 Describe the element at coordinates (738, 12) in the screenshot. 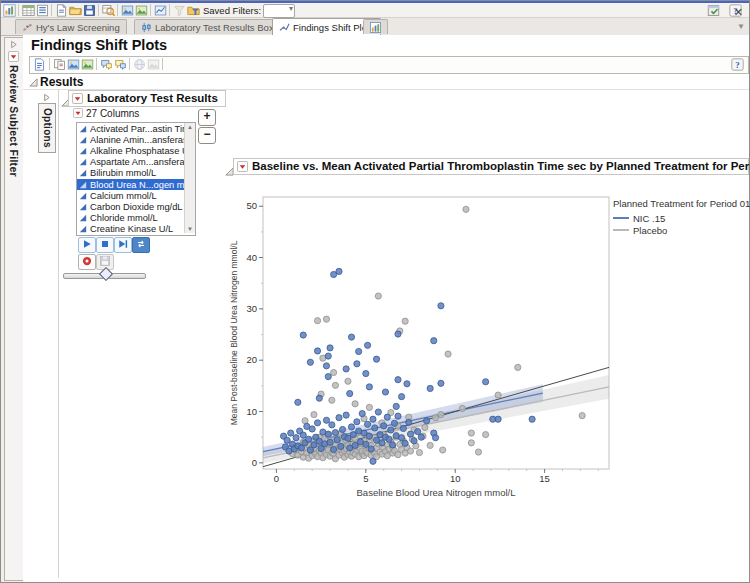

I see `close-icon: ✕` at that location.